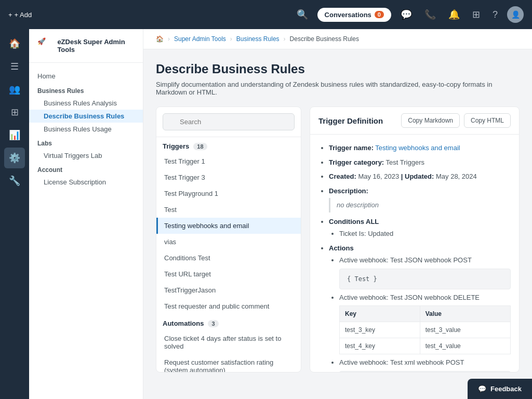 Image resolution: width=532 pixels, height=399 pixels. Describe the element at coordinates (324, 39) in the screenshot. I see `breadcrumb-current: Describe Business Rules` at that location.